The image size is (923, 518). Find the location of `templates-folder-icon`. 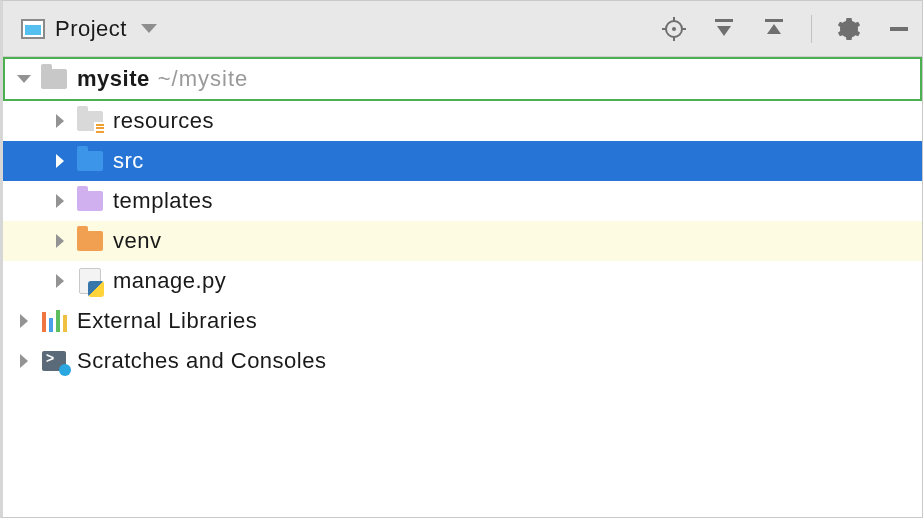

templates-folder-icon is located at coordinates (90, 201).